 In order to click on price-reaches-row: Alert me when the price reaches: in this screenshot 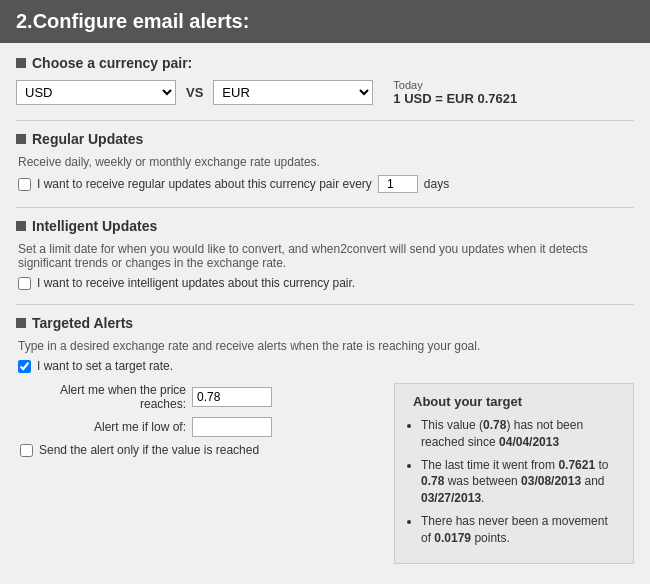, I will do `click(198, 397)`.